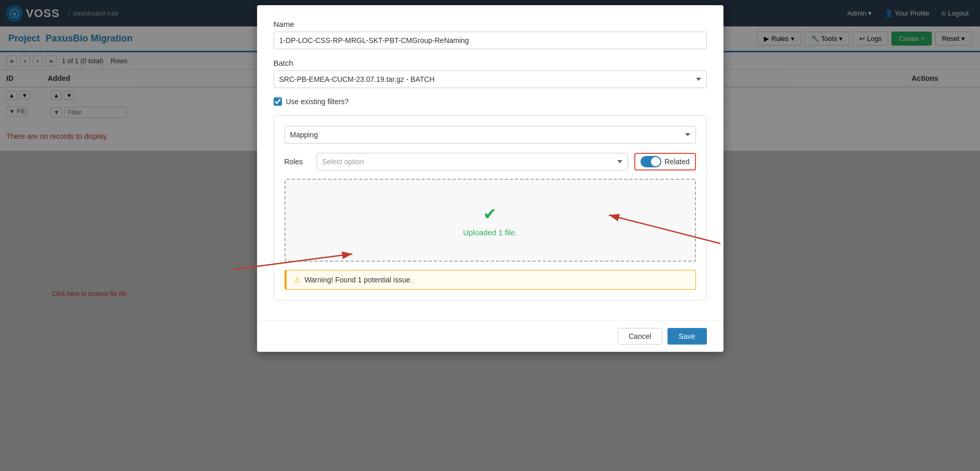 The width and height of the screenshot is (980, 471). What do you see at coordinates (490, 74) in the screenshot?
I see `batch-group: Batch SRC-PB-EMEA-CUCM-23.07.19.tar.gz -…` at bounding box center [490, 74].